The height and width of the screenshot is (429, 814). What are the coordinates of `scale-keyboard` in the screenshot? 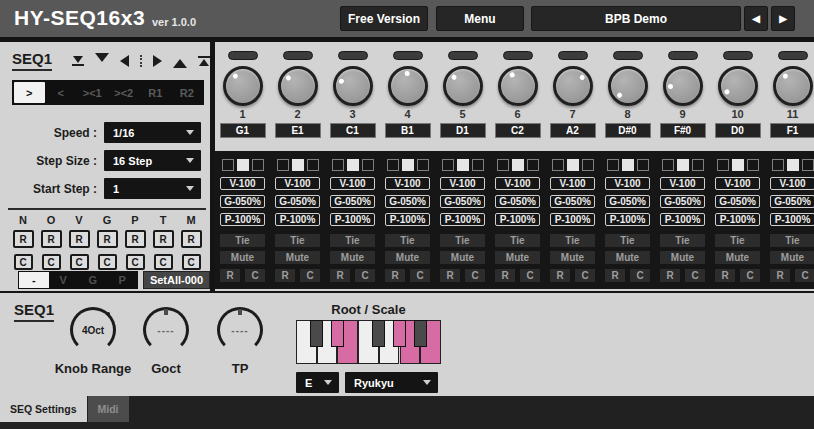 It's located at (368, 342).